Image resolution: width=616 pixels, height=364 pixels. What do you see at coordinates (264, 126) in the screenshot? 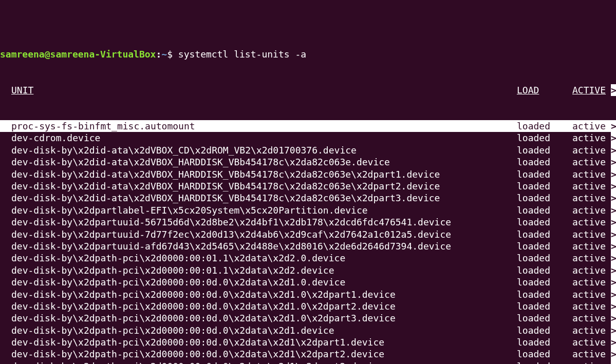
I see `unit-name: proc-sys-fs-binfmt_misc.automount` at bounding box center [264, 126].